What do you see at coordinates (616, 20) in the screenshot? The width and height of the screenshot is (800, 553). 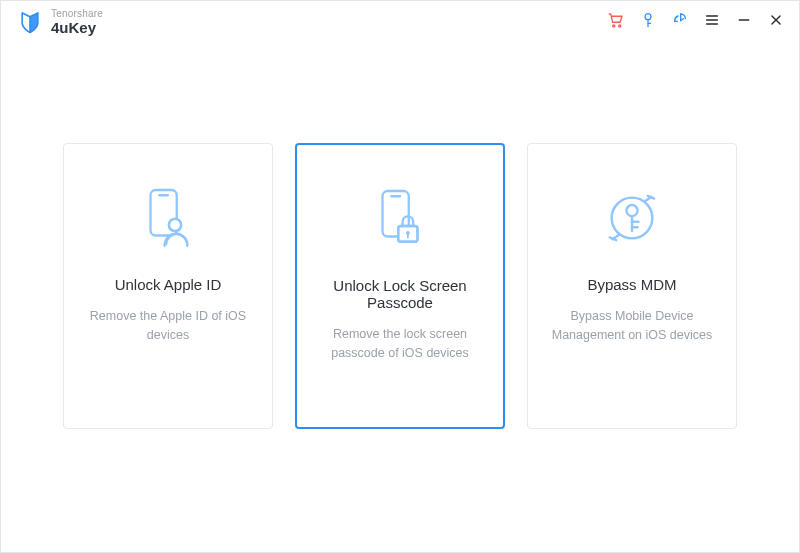 I see `cart-icon` at bounding box center [616, 20].